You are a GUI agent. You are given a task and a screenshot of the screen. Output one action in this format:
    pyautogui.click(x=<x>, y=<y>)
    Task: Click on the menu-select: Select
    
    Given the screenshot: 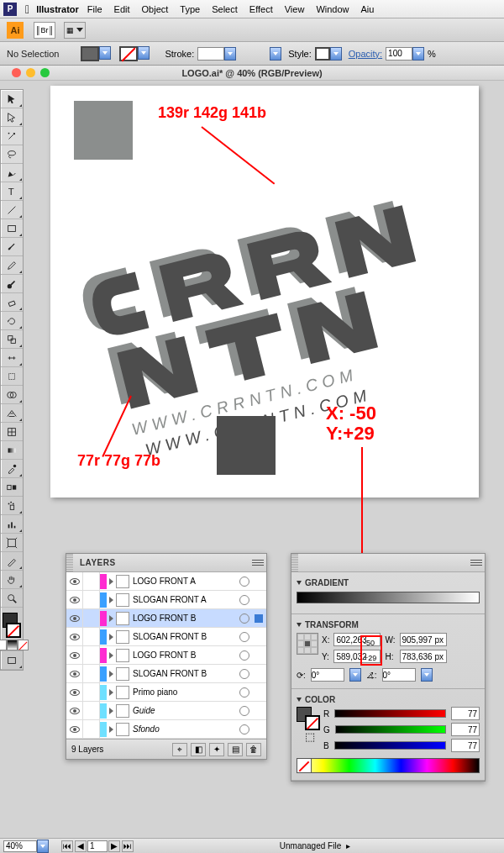 What is the action you would take?
    pyautogui.click(x=225, y=9)
    